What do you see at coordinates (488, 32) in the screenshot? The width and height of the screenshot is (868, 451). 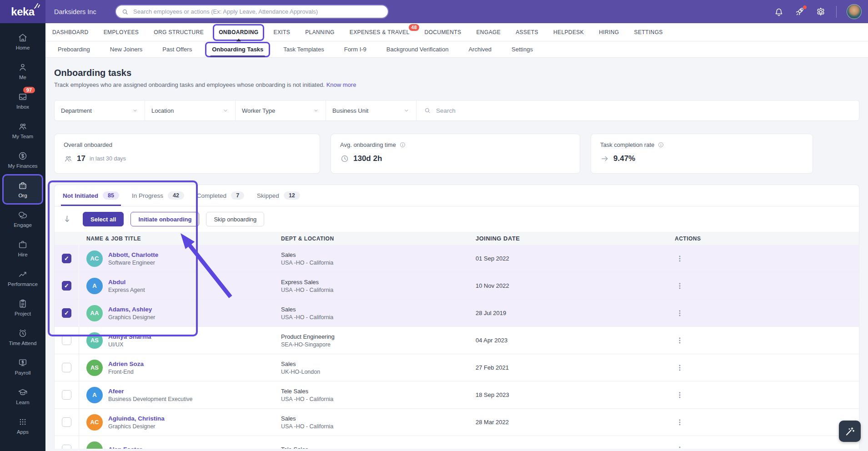 I see `nav-item-engage: ENGAGE` at bounding box center [488, 32].